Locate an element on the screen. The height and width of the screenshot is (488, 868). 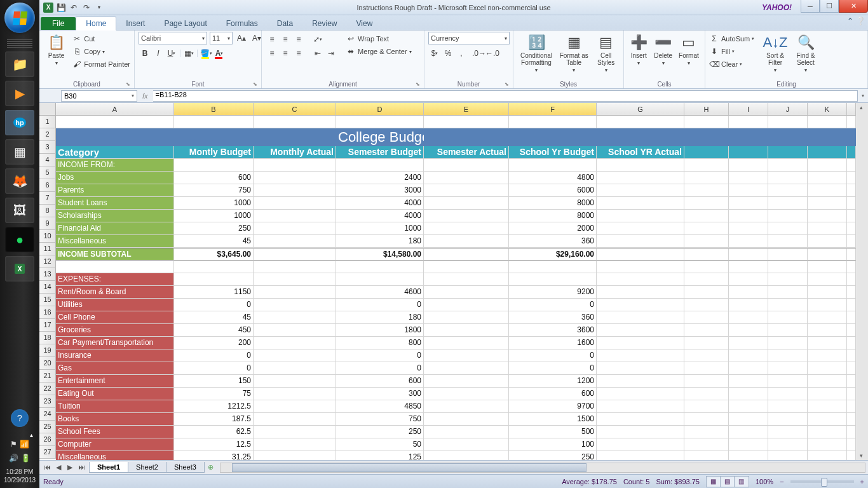
sheet-nav-last-icon: ⏭ is located at coordinates (81, 468).